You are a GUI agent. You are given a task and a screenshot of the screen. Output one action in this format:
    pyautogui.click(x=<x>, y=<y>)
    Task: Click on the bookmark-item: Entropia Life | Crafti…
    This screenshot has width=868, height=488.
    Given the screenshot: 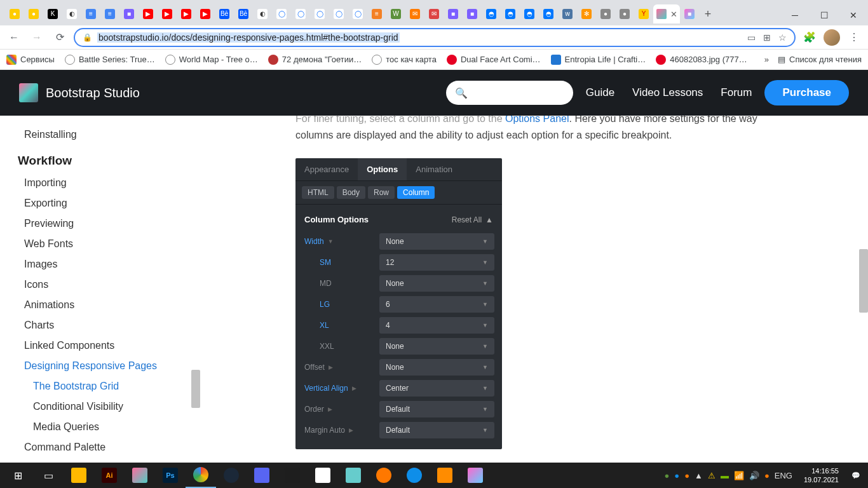 What is the action you would take?
    pyautogui.click(x=599, y=60)
    